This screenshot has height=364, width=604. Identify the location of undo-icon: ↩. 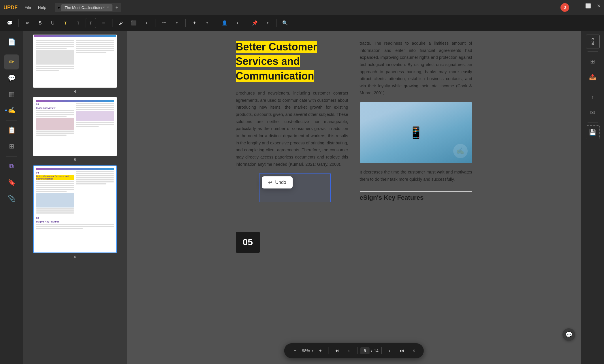
(270, 182).